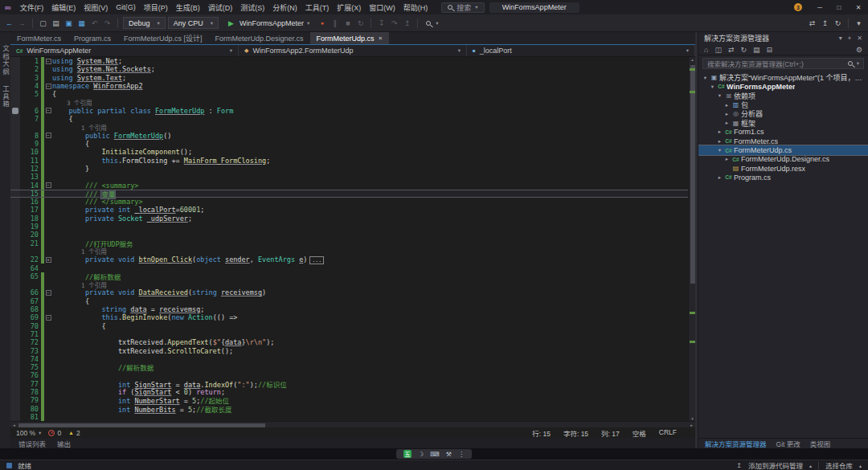 The image size is (868, 470). Describe the element at coordinates (29, 433) in the screenshot. I see `zoom-dropdown: 100 % ▾` at that location.